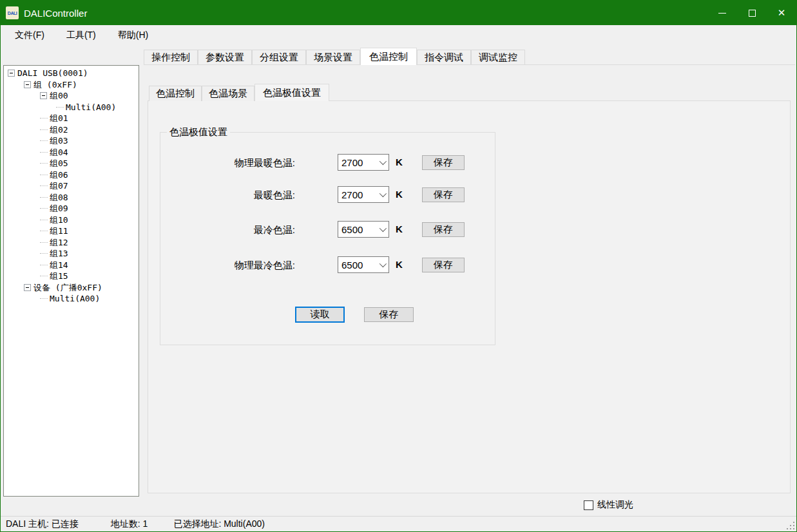 The height and width of the screenshot is (532, 797). I want to click on menu-item-0: 文件(F), so click(30, 35).